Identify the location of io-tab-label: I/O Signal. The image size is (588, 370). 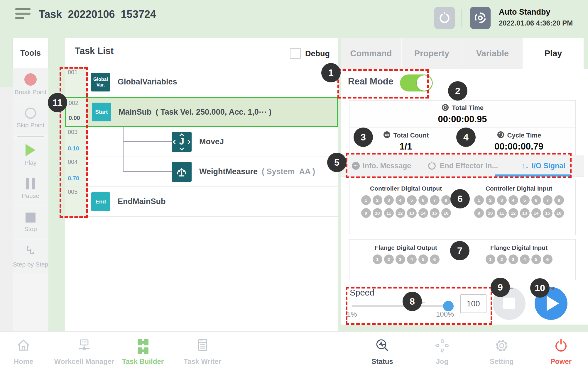
(549, 166).